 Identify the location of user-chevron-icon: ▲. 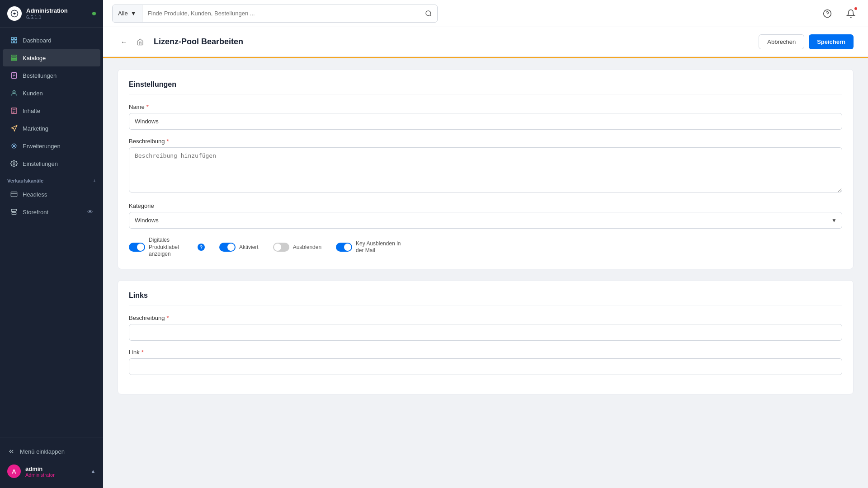
(93, 471).